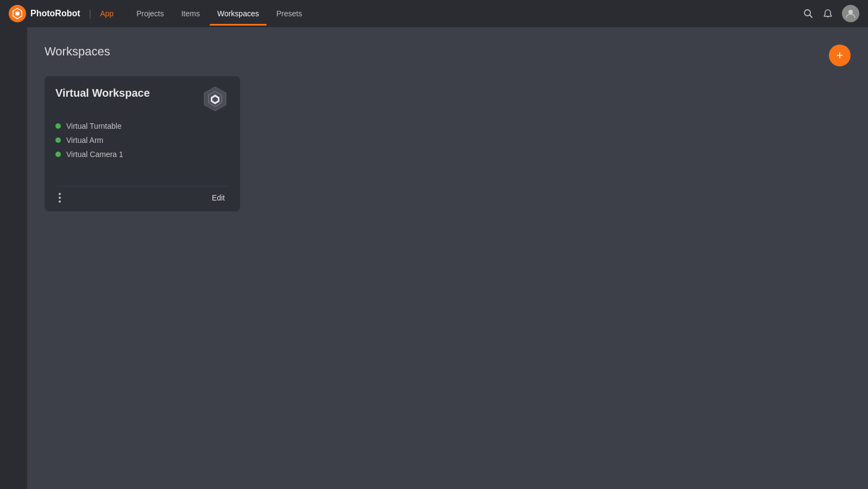 Image resolution: width=868 pixels, height=489 pixels. Describe the element at coordinates (142, 143) in the screenshot. I see `workspace-card: Virtual Workspace Virtual Turntable Virt…` at that location.